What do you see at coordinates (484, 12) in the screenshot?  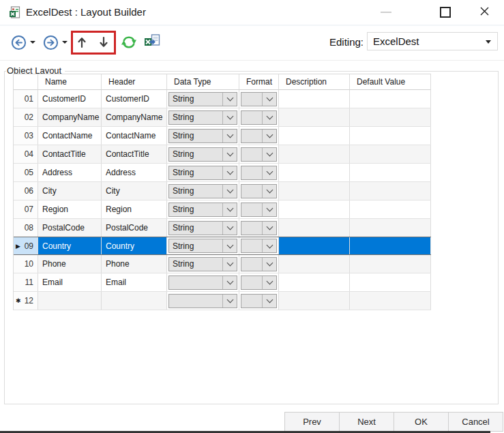 I see `close-button` at bounding box center [484, 12].